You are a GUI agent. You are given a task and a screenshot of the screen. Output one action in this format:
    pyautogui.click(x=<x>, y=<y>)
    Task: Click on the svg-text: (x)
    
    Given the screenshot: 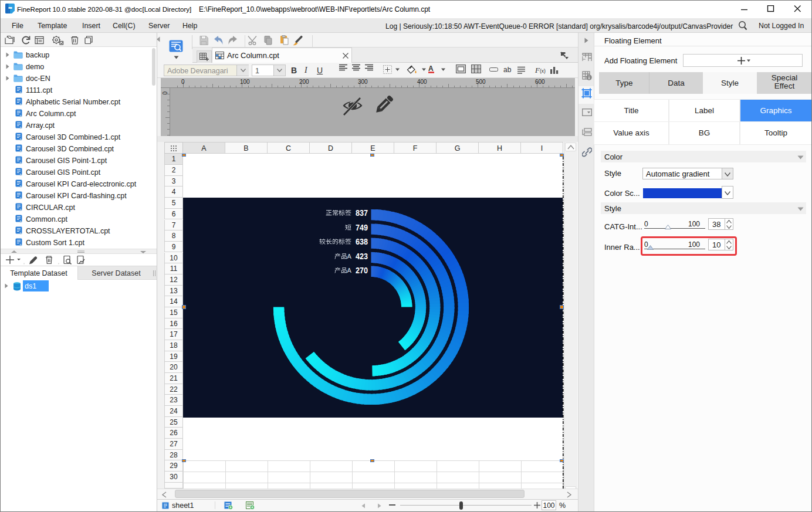 What is the action you would take?
    pyautogui.click(x=543, y=71)
    